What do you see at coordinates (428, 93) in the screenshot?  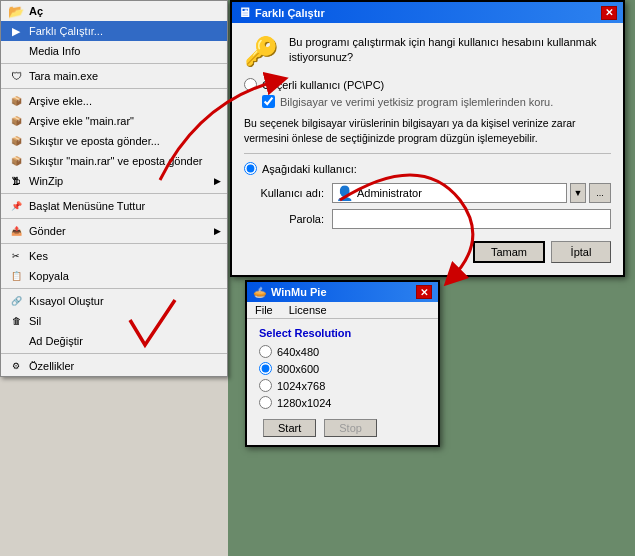 I see `option1-section: Geçerli kullanıcı (PC\PC) Bilgisayar ve …` at bounding box center [428, 93].